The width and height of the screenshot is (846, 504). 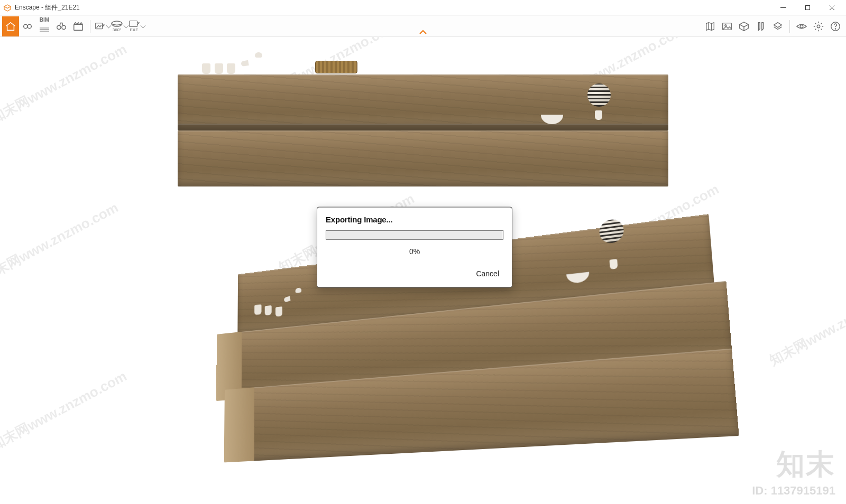 What do you see at coordinates (415, 251) in the screenshot?
I see `progress-label: 0%` at bounding box center [415, 251].